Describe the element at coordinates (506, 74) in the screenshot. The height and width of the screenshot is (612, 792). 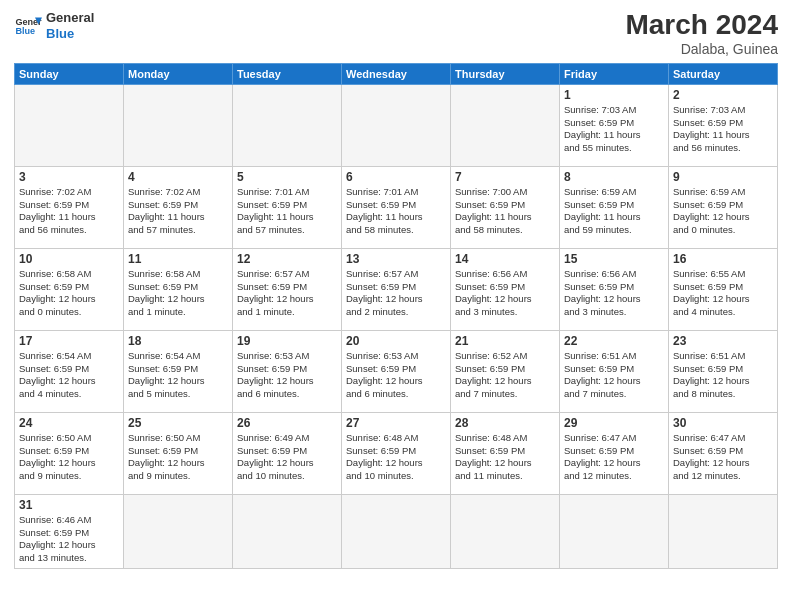
I see `day-header-thursday: Thursday` at that location.